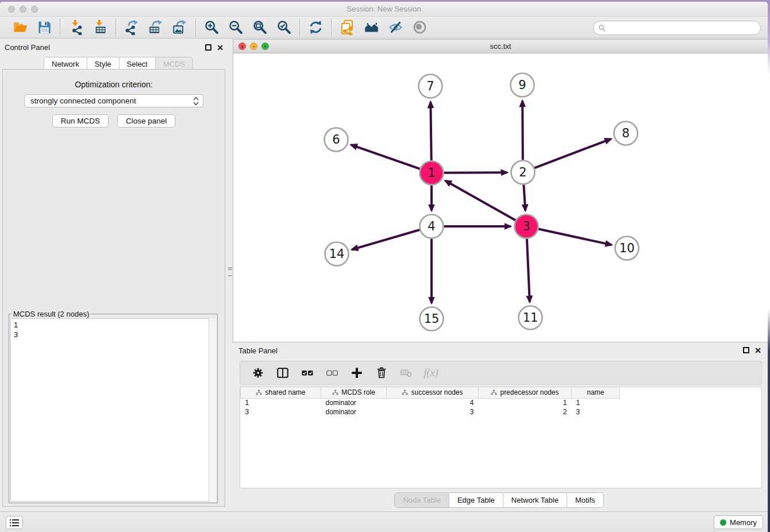  I want to click on gear-button, so click(258, 373).